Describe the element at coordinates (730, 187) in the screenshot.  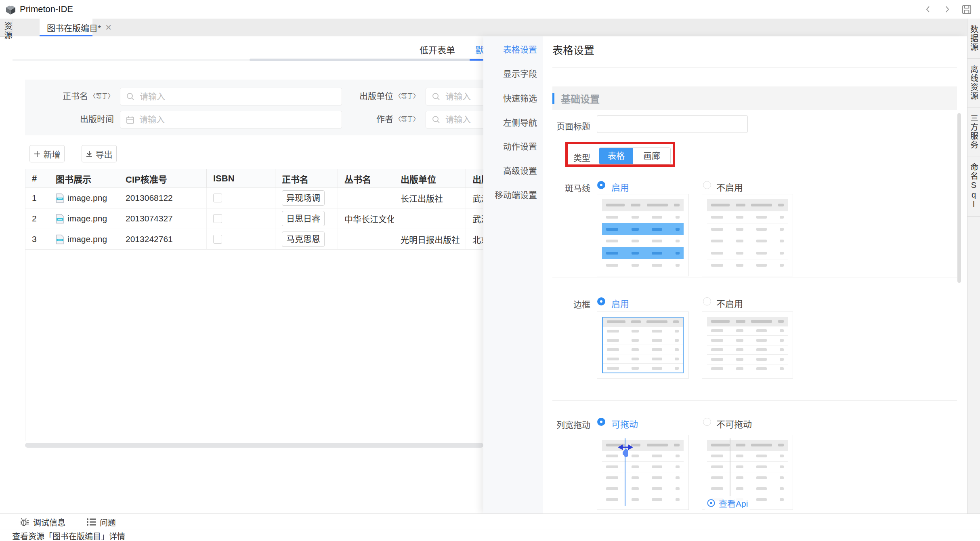
I see `zebra-disable-label: 不启用` at that location.